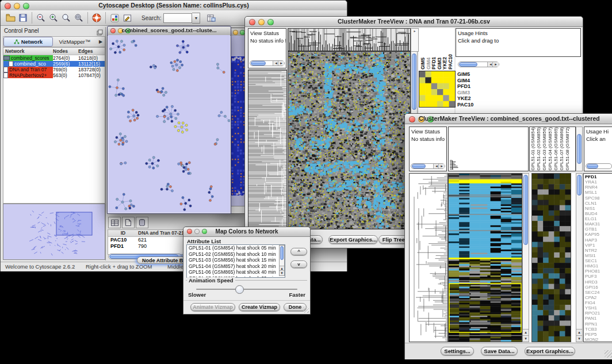 This screenshot has height=364, width=612. Describe the element at coordinates (598, 298) in the screenshot. I see `gene-label: CPA2` at that location.